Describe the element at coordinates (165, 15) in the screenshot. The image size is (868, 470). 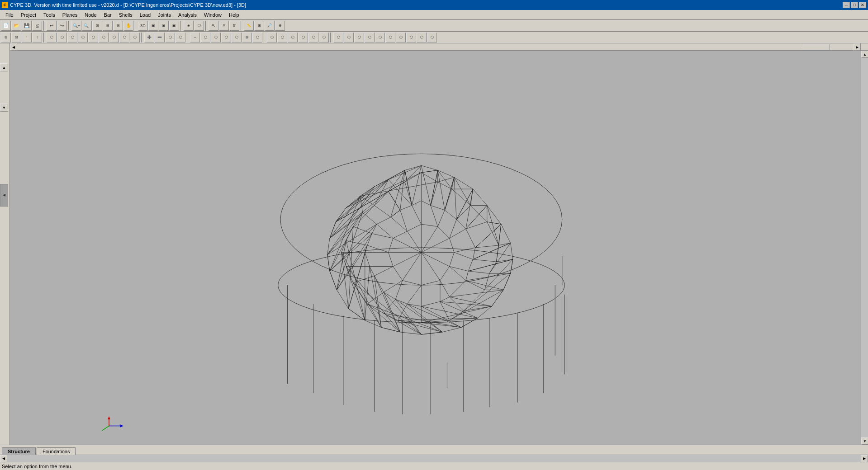
I see `menu-joints: Joints` at that location.